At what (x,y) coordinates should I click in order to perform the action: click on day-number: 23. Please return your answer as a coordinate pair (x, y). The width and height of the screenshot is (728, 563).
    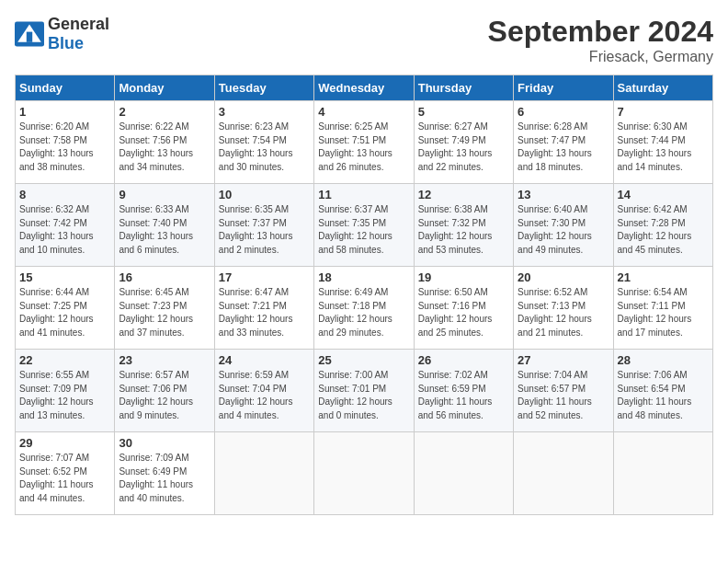
    Looking at the image, I should click on (164, 361).